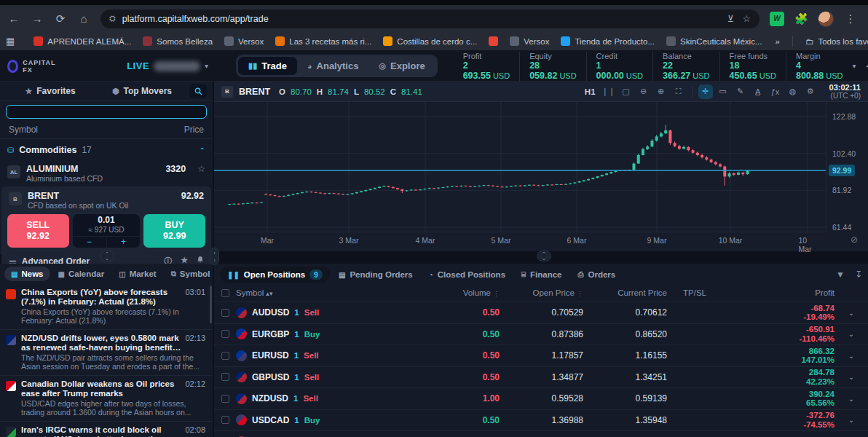 The height and width of the screenshot is (437, 868). What do you see at coordinates (731, 19) in the screenshot?
I see `install-app-icon: ⊻` at bounding box center [731, 19].